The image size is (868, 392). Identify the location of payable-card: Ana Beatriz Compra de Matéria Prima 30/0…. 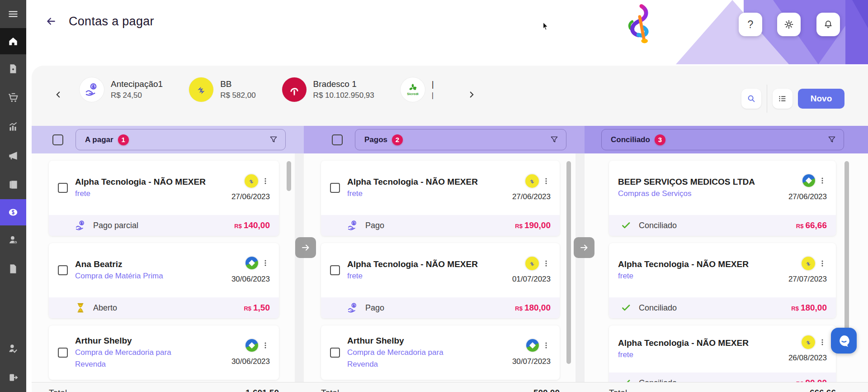
(164, 281).